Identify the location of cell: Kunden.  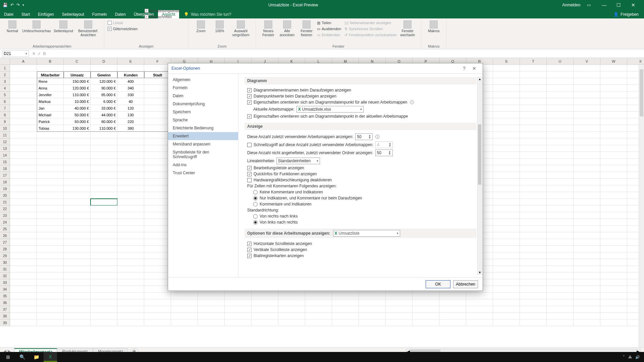
(131, 75).